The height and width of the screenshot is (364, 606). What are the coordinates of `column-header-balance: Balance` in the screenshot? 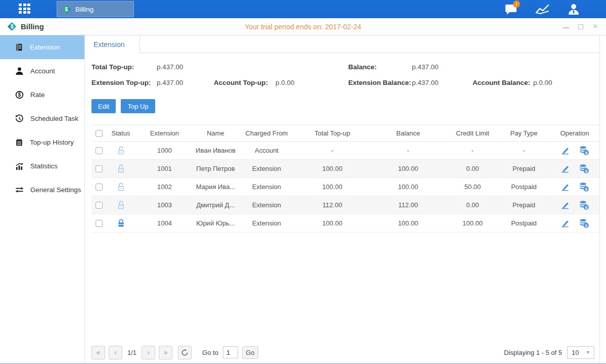 It's located at (408, 133).